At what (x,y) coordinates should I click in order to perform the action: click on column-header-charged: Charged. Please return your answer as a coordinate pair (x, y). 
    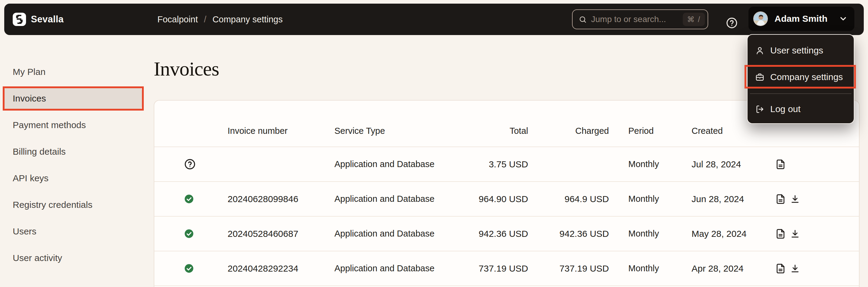
    Looking at the image, I should click on (592, 131).